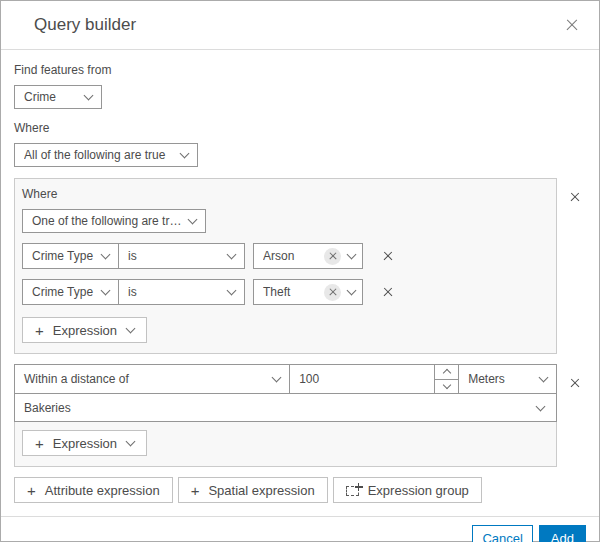 The width and height of the screenshot is (600, 542). What do you see at coordinates (294, 256) in the screenshot?
I see `value-select-value: Arson` at bounding box center [294, 256].